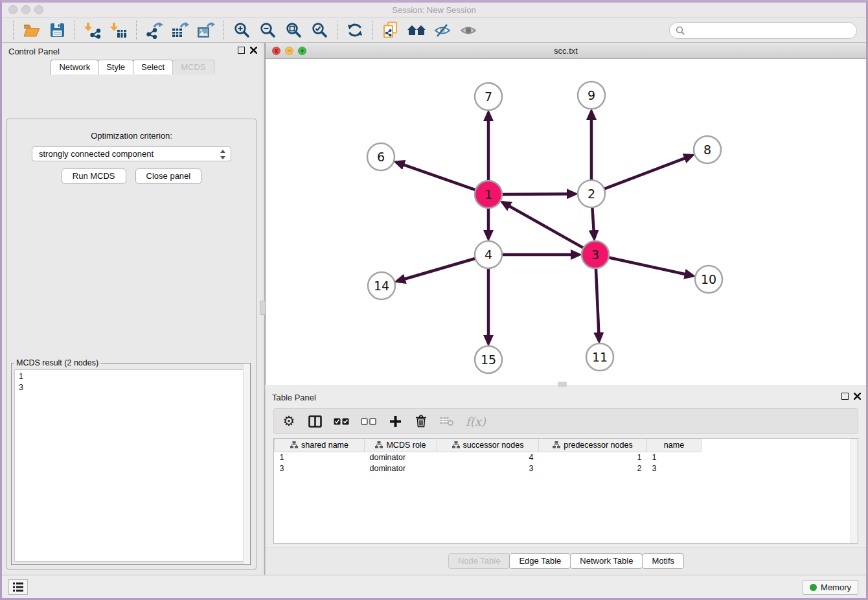  Describe the element at coordinates (593, 468) in the screenshot. I see `table-cell: 2` at that location.